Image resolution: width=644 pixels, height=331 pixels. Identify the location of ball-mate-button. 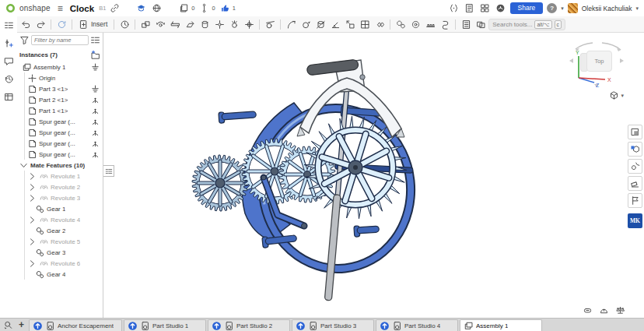
(234, 25).